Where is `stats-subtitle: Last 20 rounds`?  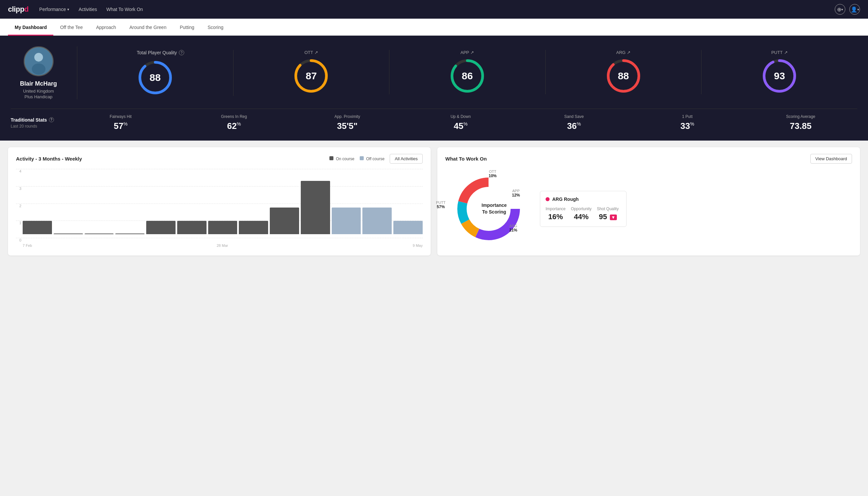
stats-subtitle: Last 20 rounds is located at coordinates (37, 126).